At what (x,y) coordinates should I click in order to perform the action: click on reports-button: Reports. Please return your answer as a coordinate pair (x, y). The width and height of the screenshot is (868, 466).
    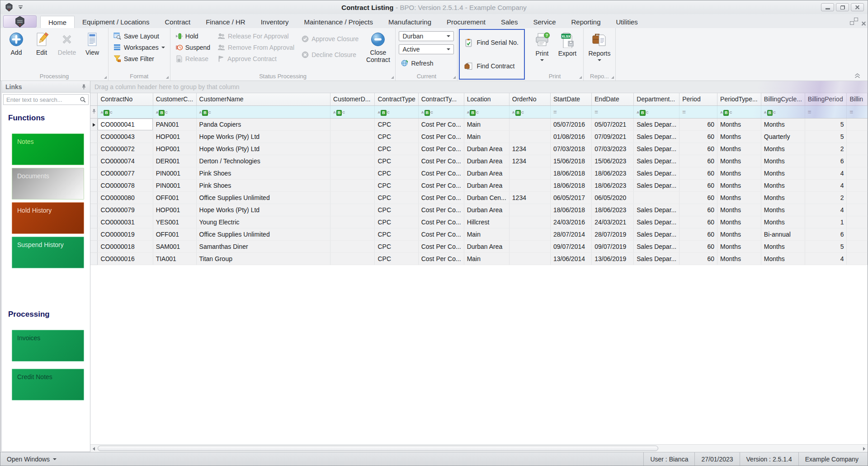
    Looking at the image, I should click on (599, 51).